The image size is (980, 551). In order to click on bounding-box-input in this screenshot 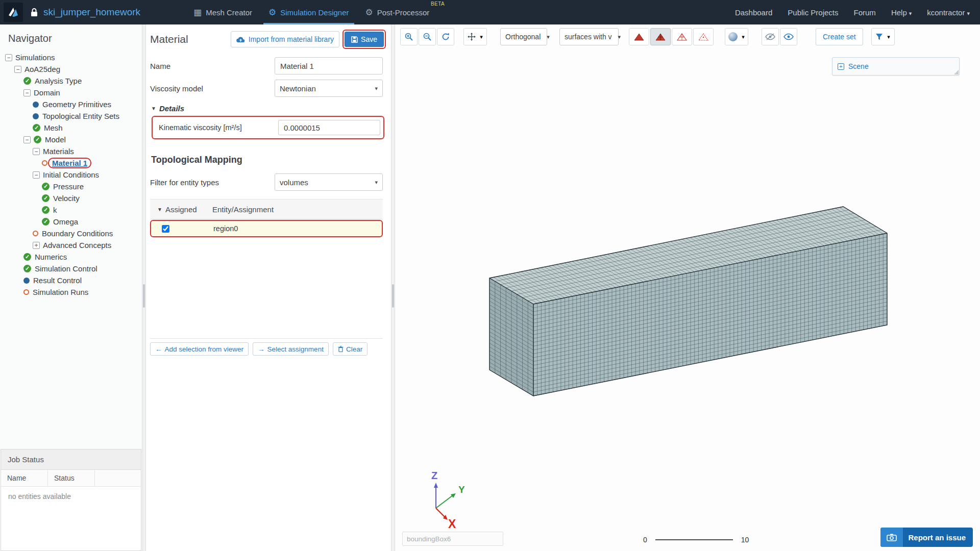, I will do `click(453, 539)`.